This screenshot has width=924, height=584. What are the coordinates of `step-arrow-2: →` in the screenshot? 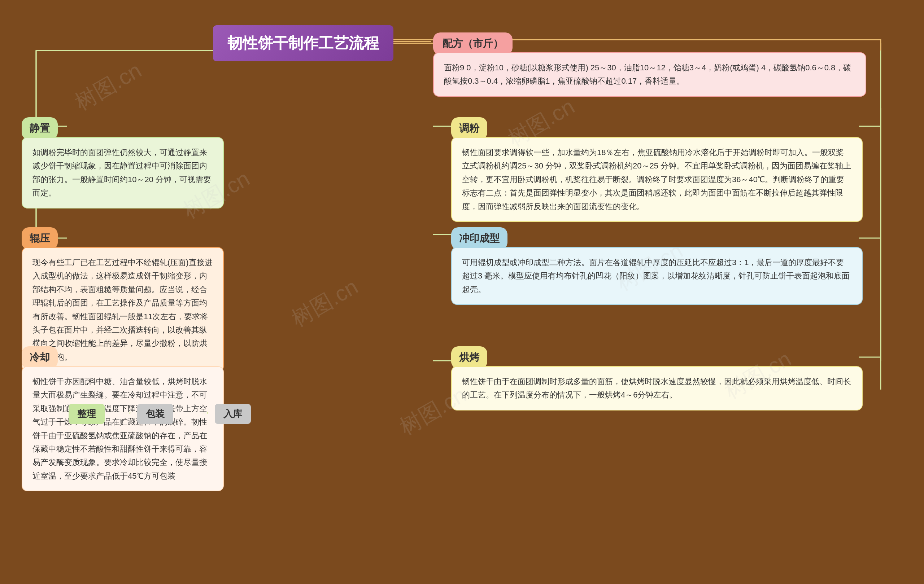 It's located at (205, 413).